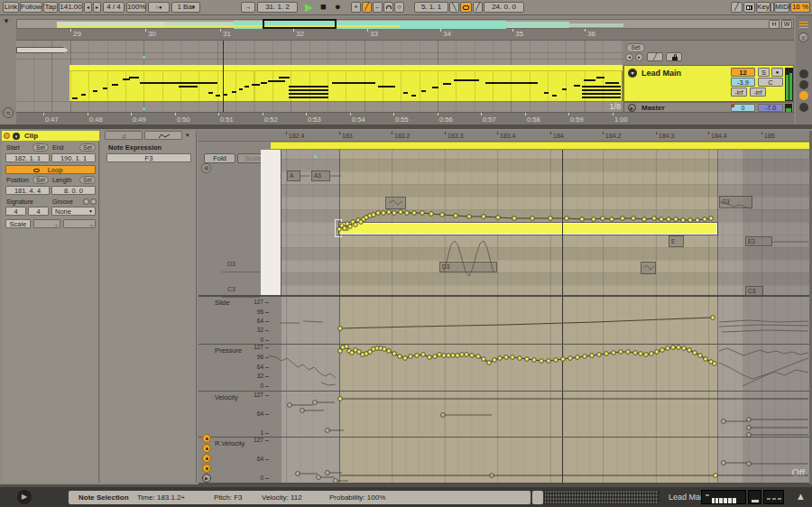  What do you see at coordinates (316, 157) in the screenshot?
I see `editor-start-marker-icon: ▾` at bounding box center [316, 157].